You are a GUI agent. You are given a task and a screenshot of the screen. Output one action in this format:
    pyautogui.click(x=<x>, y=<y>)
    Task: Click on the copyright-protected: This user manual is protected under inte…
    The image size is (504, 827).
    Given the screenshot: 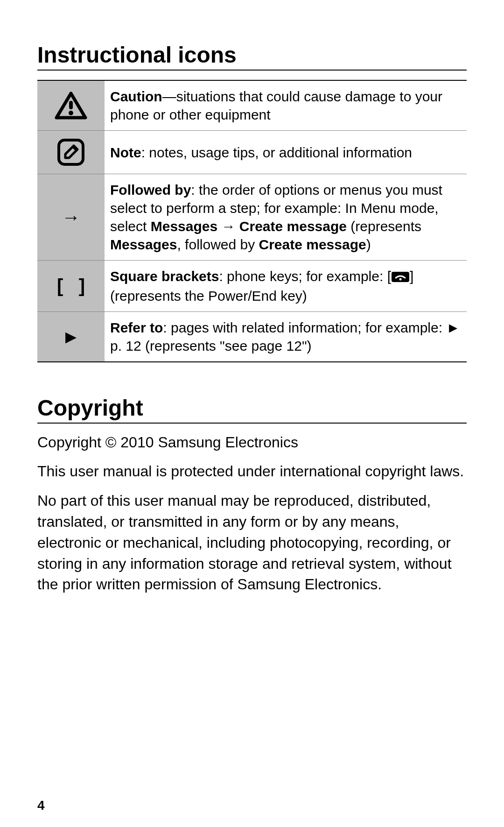 What is the action you would take?
    pyautogui.click(x=252, y=472)
    